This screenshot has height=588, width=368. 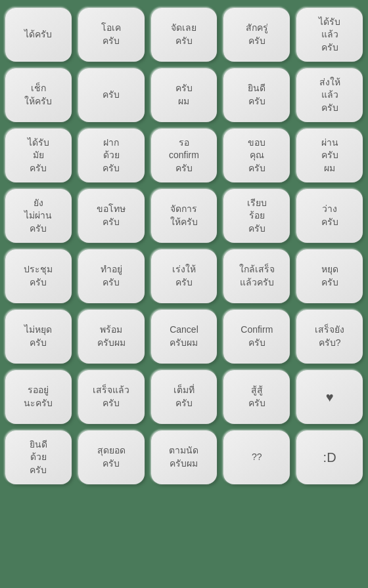 What do you see at coordinates (330, 156) in the screenshot?
I see `sticker-15: ผ่าน ครับ ผม` at bounding box center [330, 156].